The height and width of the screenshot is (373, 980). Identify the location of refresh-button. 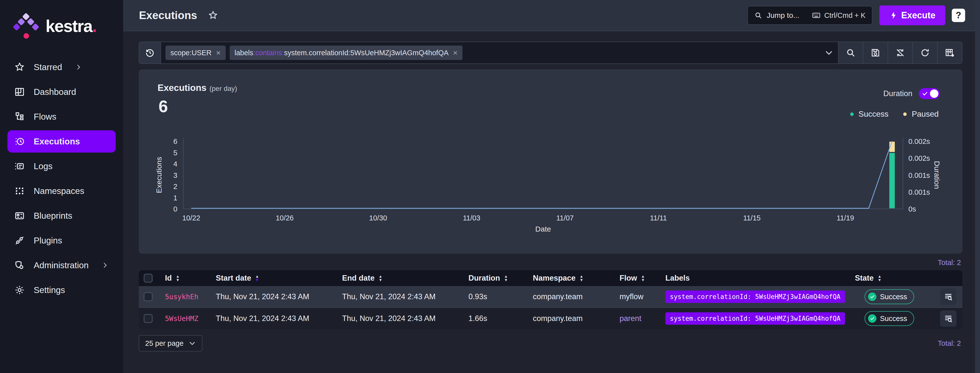
(924, 53).